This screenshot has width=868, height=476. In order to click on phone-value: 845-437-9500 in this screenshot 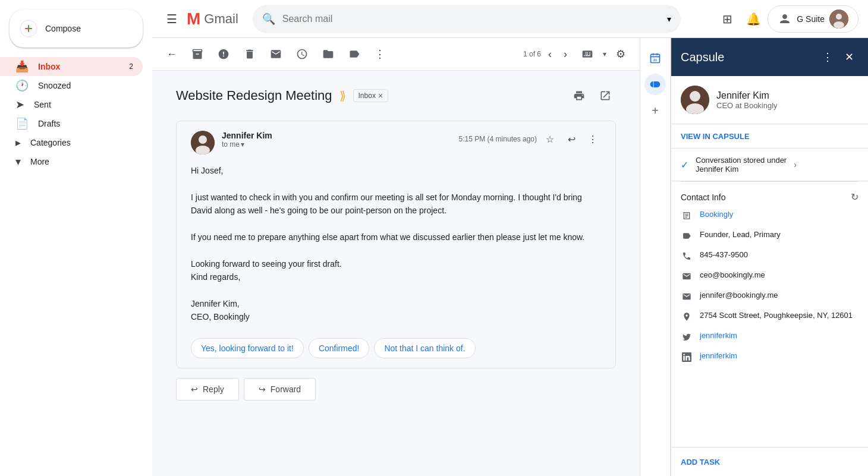, I will do `click(724, 254)`.